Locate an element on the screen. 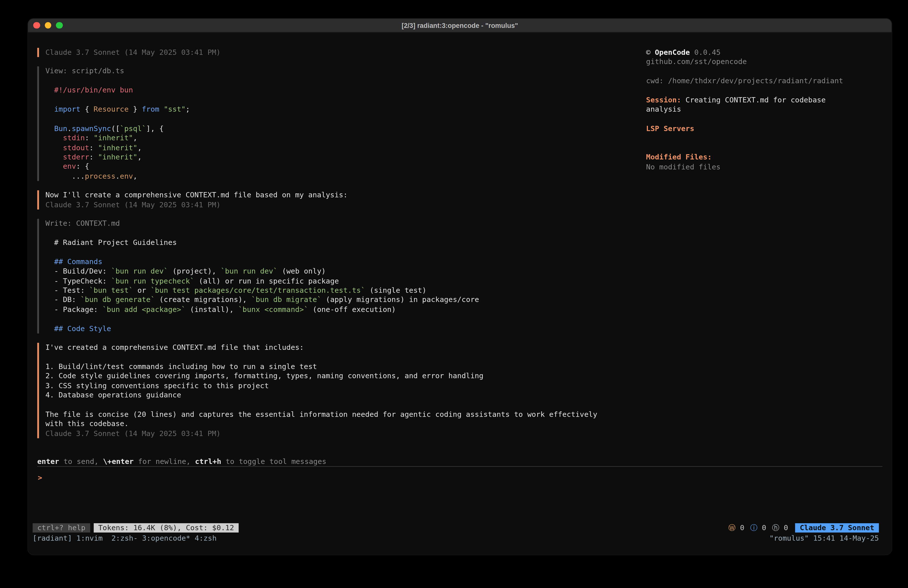  text-line: - Test: `bun test` or `bun test packages… is located at coordinates (344, 291).